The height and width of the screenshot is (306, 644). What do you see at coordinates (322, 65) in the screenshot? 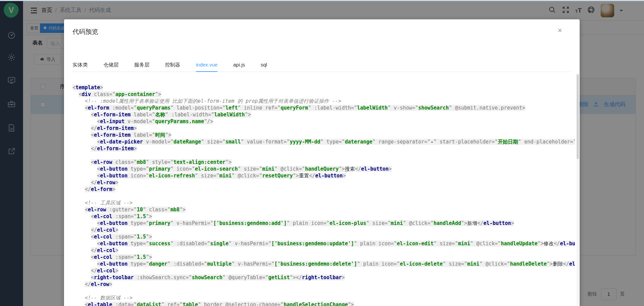
I see `dialog-tabs: 实体类 仓储层 服务层 控制器 index.vue api.js sql` at bounding box center [322, 65].